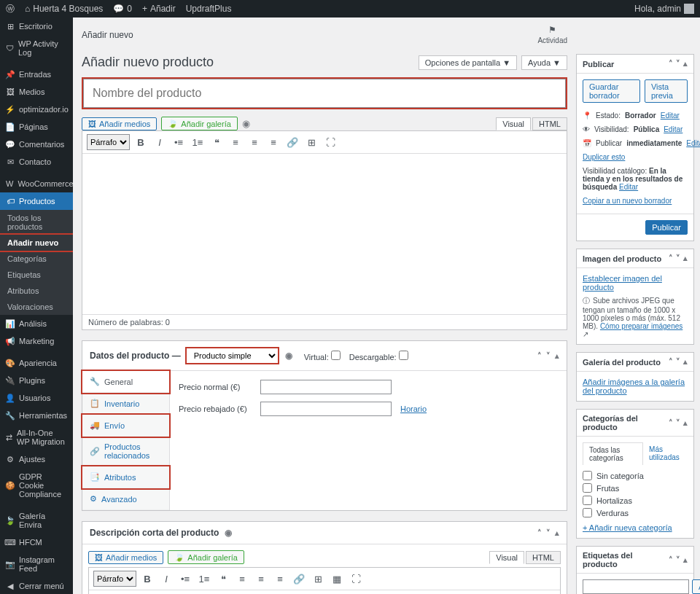  What do you see at coordinates (223, 579) in the screenshot?
I see `quote-button: ❝` at bounding box center [223, 579].